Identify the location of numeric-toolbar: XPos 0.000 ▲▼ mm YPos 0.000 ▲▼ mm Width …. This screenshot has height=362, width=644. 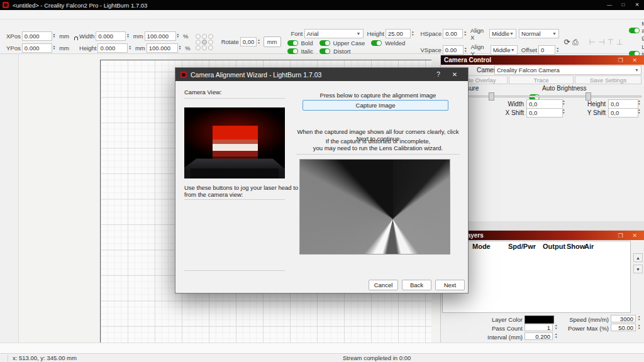
(322, 42).